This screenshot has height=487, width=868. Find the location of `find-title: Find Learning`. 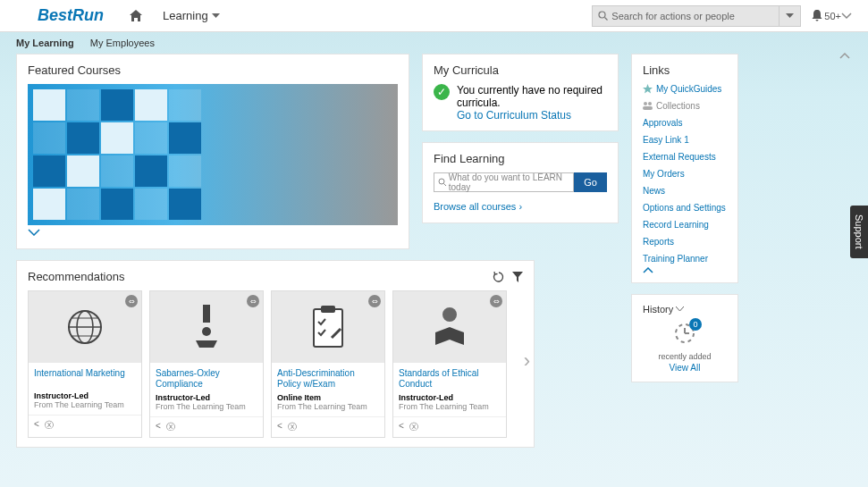

find-title: Find Learning is located at coordinates (520, 159).